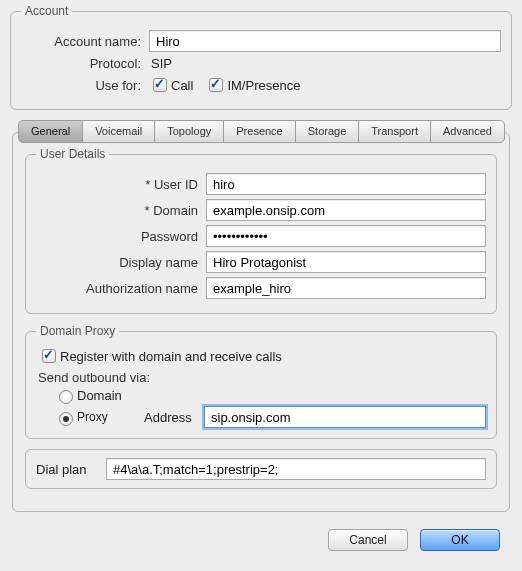 The image size is (522, 571). What do you see at coordinates (174, 418) in the screenshot?
I see `proxy-address-label: Address` at bounding box center [174, 418].